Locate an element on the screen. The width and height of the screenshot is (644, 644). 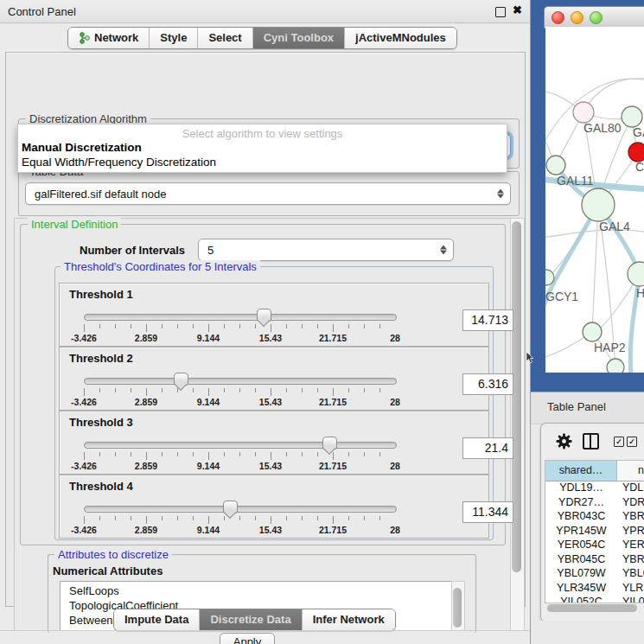
column-header-name: n is located at coordinates (631, 471).